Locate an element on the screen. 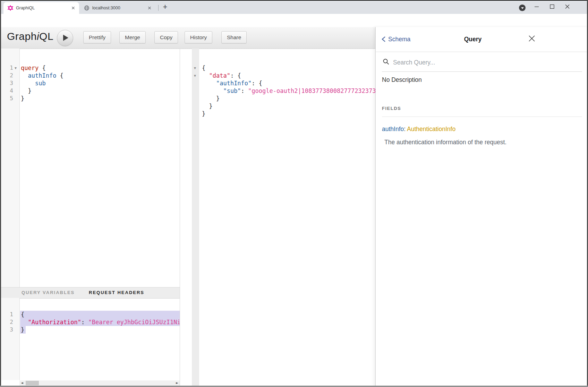 The image size is (588, 387). horizontal-scrollbar: ◄ ► is located at coordinates (100, 383).